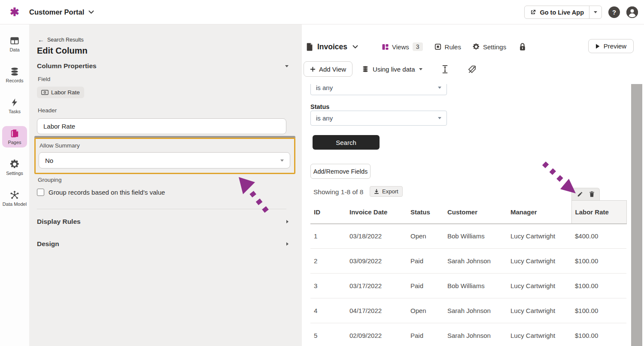  I want to click on preview-button: Preview, so click(611, 46).